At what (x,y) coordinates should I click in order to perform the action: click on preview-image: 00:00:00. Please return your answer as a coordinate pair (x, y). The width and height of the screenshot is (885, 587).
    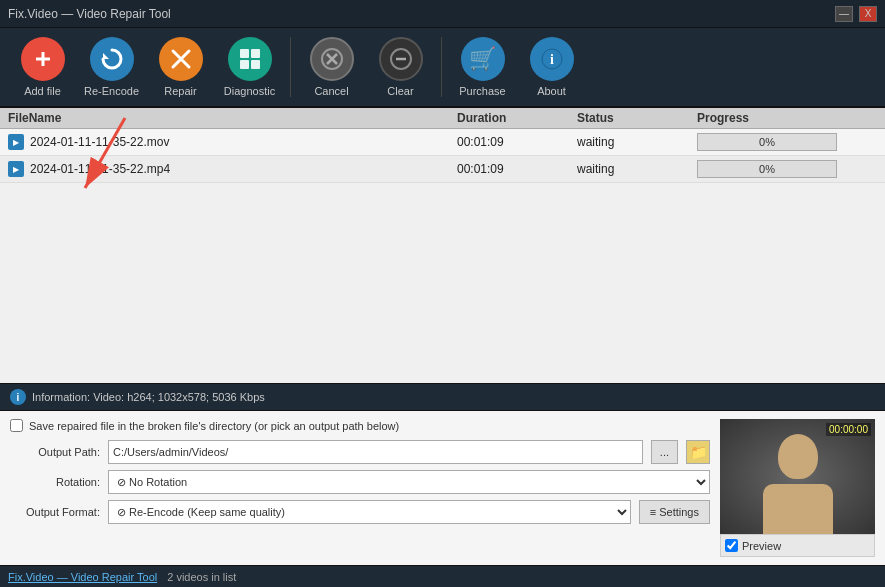
    Looking at the image, I should click on (798, 476).